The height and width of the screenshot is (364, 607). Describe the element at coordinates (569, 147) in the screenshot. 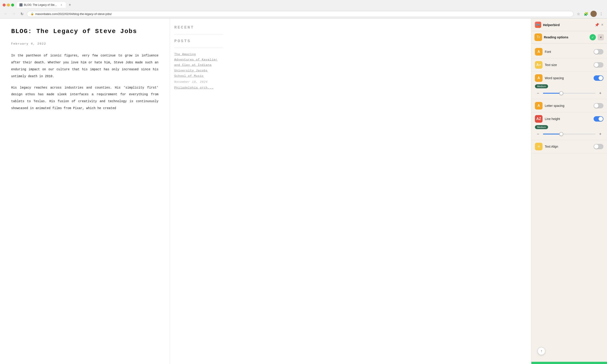

I see `option-item-text-align: ≡ Text Align` at that location.